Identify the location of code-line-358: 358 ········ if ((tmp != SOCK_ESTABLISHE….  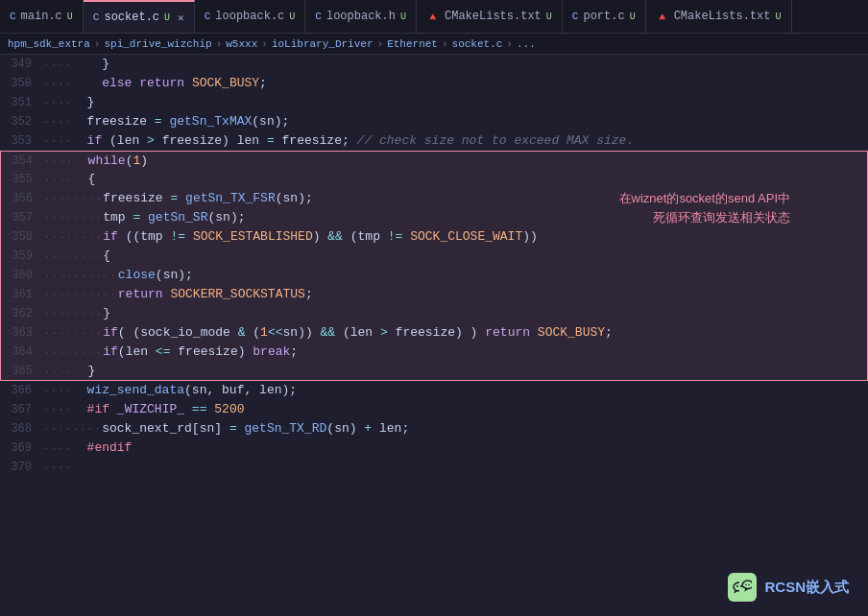
(434, 237).